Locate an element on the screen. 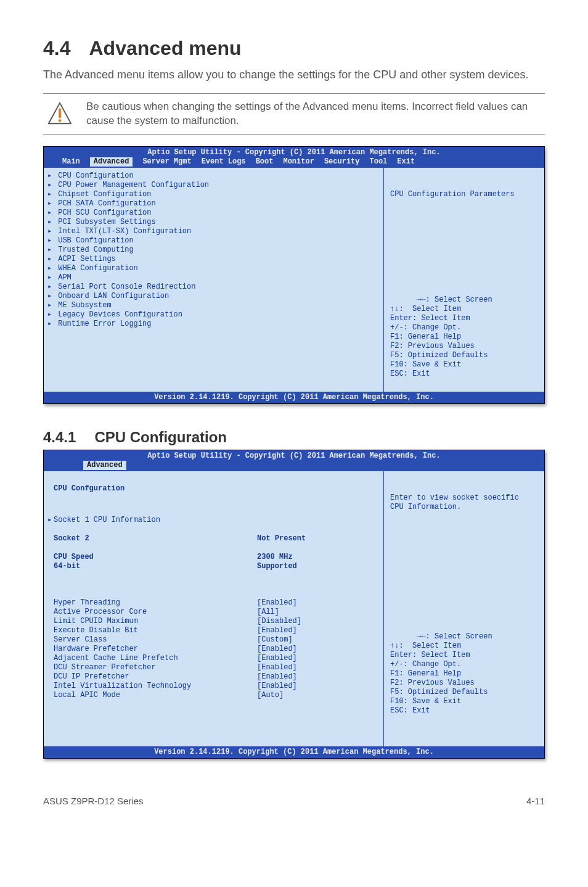 This screenshot has width=588, height=887. setting-row: Limit CPUID Maximum[Disabled] is located at coordinates (212, 622).